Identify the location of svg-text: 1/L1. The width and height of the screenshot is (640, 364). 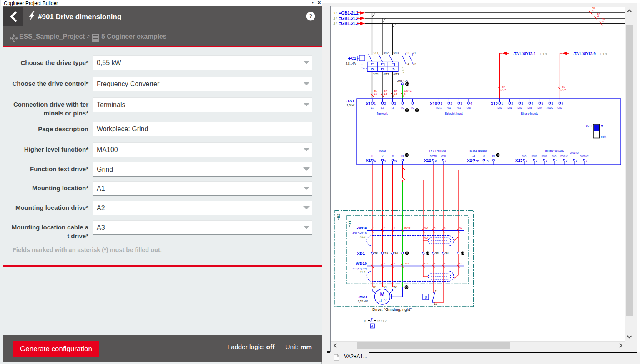
(376, 53).